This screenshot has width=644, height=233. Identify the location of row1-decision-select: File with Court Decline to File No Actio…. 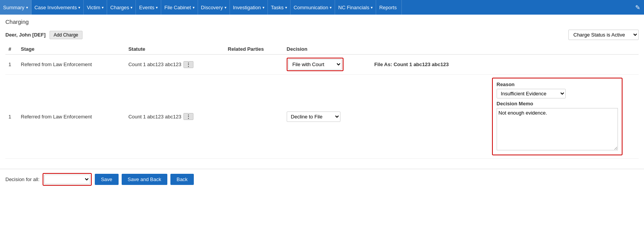
(315, 65).